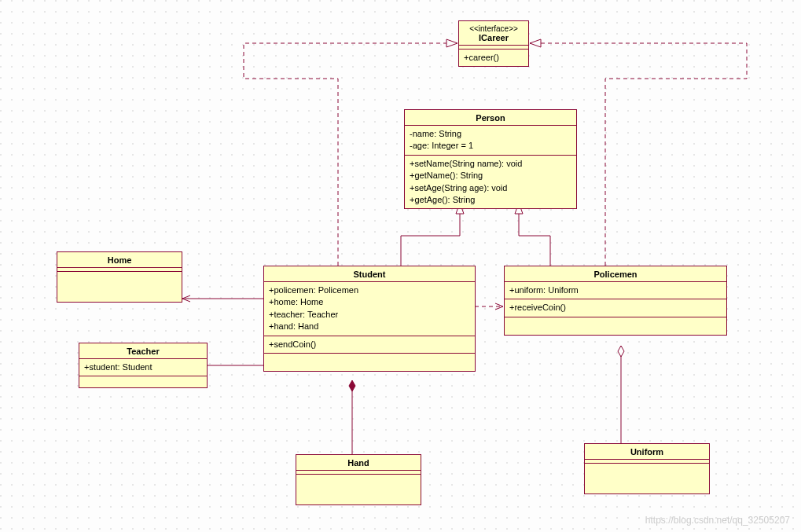 The image size is (801, 532). Describe the element at coordinates (494, 28) in the screenshot. I see `stereotype-label: <<interface>>` at that location.